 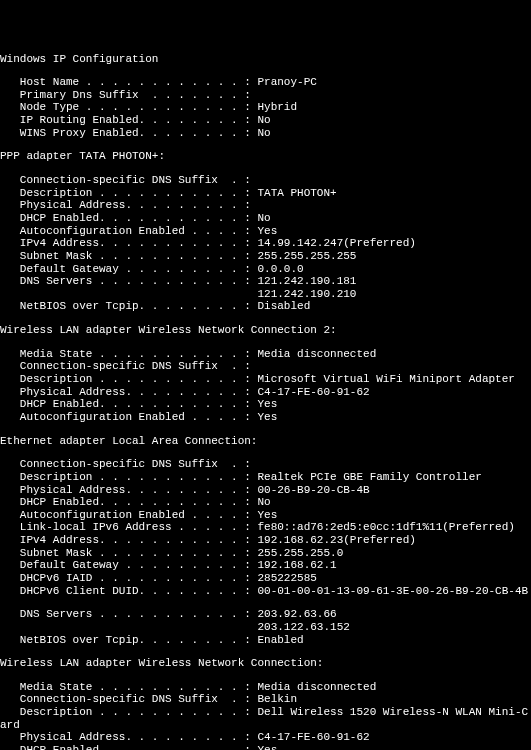 What do you see at coordinates (266, 134) in the screenshot?
I see `output-line: WINS Proxy Enabled. . . . . . . . : No` at bounding box center [266, 134].